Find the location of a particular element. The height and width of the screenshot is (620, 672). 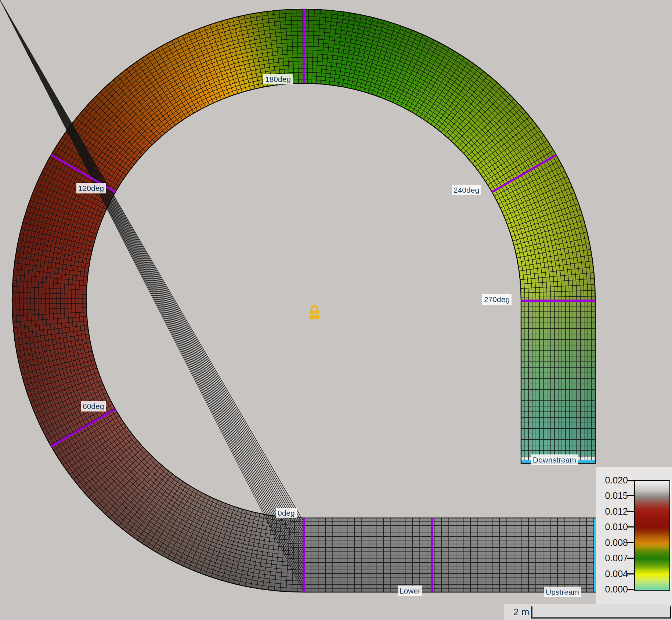

legend-colorbar is located at coordinates (652, 535).